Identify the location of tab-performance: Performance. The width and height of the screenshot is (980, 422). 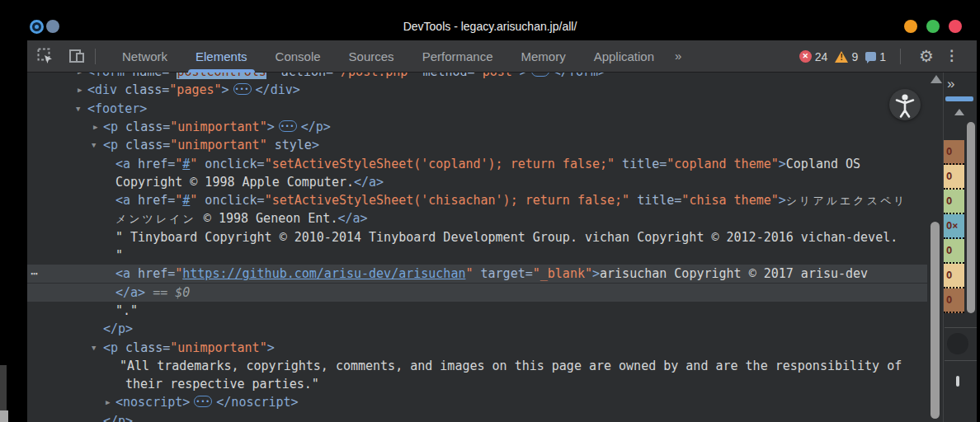
(458, 56).